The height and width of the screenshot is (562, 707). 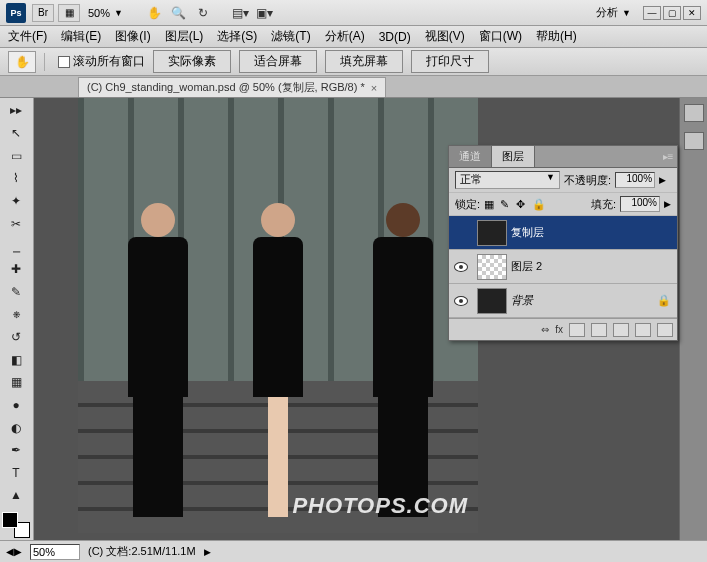 What do you see at coordinates (226, 88) in the screenshot?
I see `document-tab-title: (C) Ch9_standing_woman.psd @ 50% (复制层, R…` at bounding box center [226, 88].